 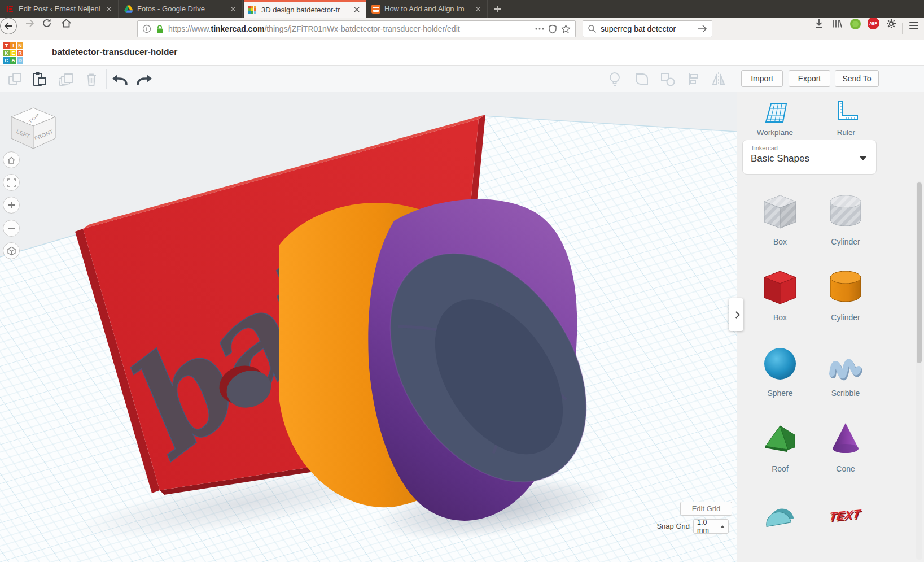 What do you see at coordinates (846, 446) in the screenshot?
I see `shape-cone: Cone` at bounding box center [846, 446].